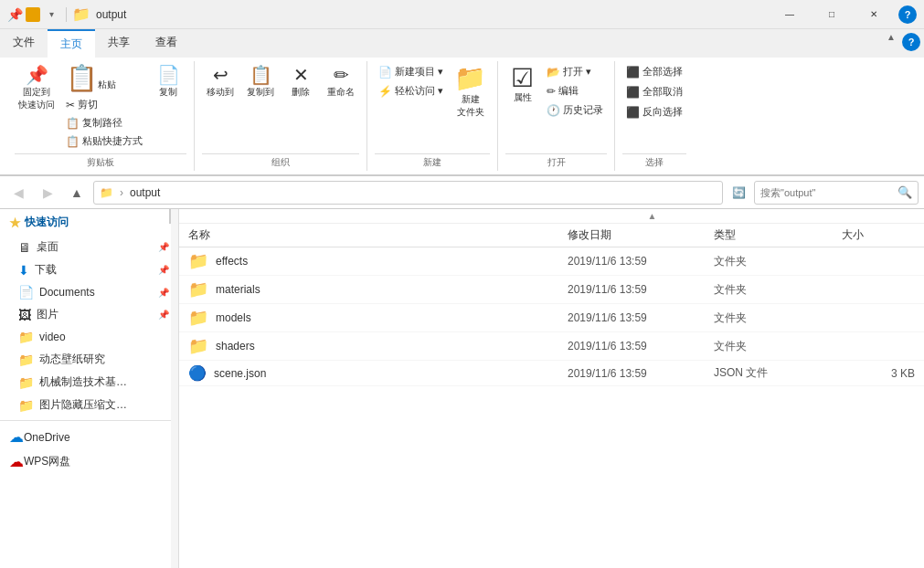 The height and width of the screenshot is (568, 924). I want to click on open-small-col: 📂 打开 ▾ ✏ 编辑 🕐 历史记录, so click(575, 91).